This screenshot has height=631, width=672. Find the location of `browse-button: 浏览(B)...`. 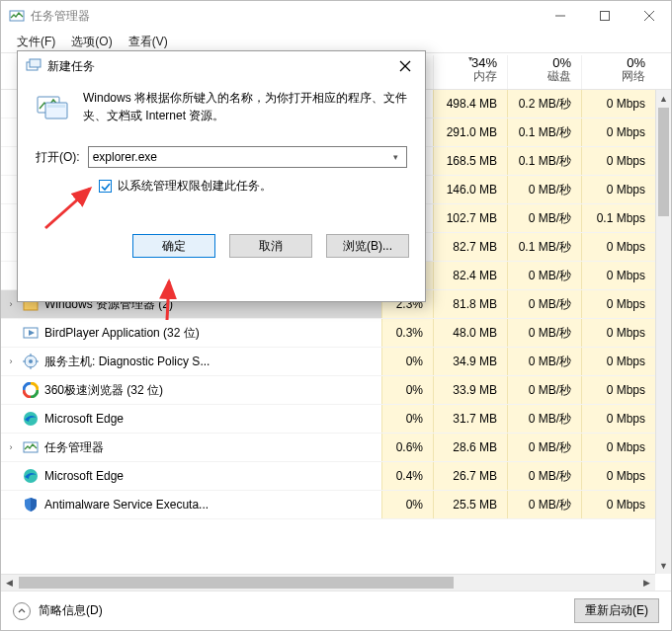

browse-button: 浏览(B)... is located at coordinates (368, 246).